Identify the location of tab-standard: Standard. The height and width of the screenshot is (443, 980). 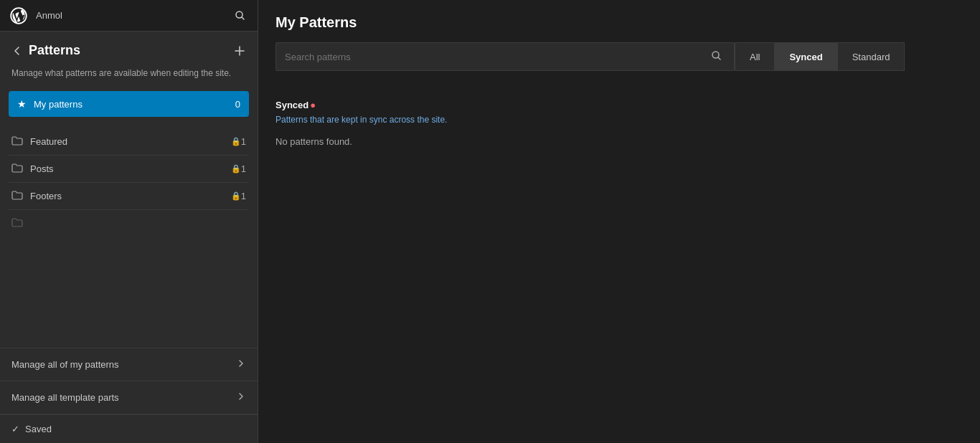
(872, 57).